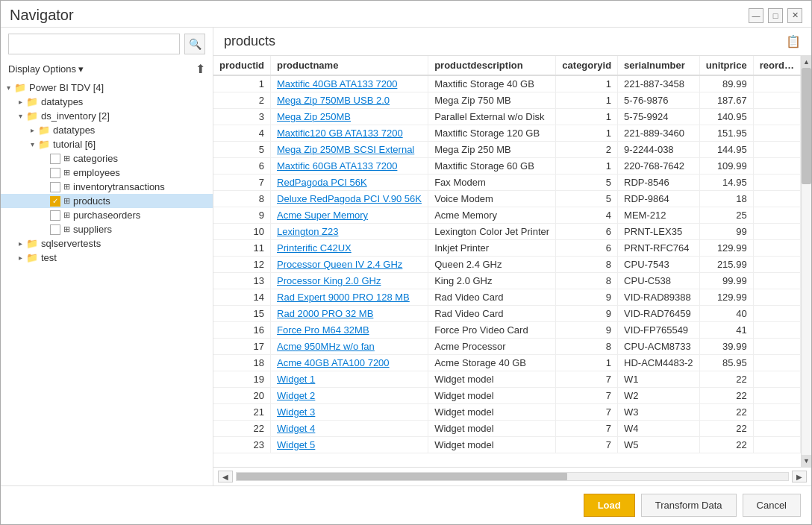 The image size is (812, 525). I want to click on tree-item-inventorytransactions: ⊞inventorytransactions, so click(107, 186).